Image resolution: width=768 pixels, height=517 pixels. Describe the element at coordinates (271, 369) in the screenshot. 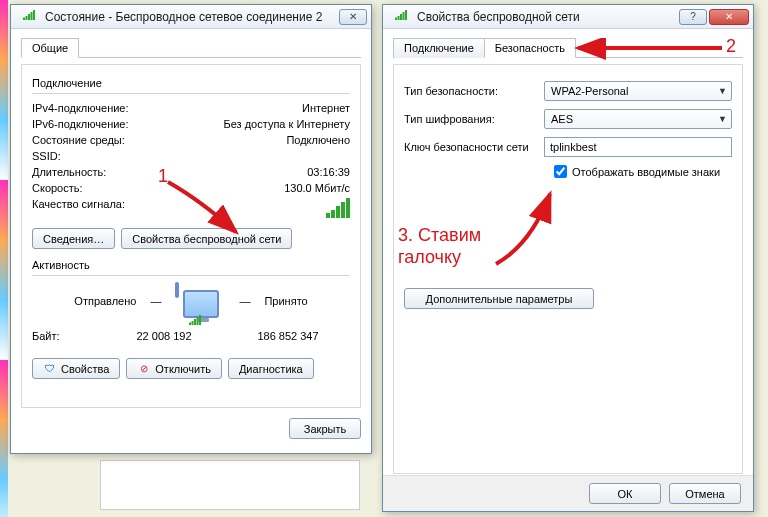

I see `label: Диагностика` at that location.